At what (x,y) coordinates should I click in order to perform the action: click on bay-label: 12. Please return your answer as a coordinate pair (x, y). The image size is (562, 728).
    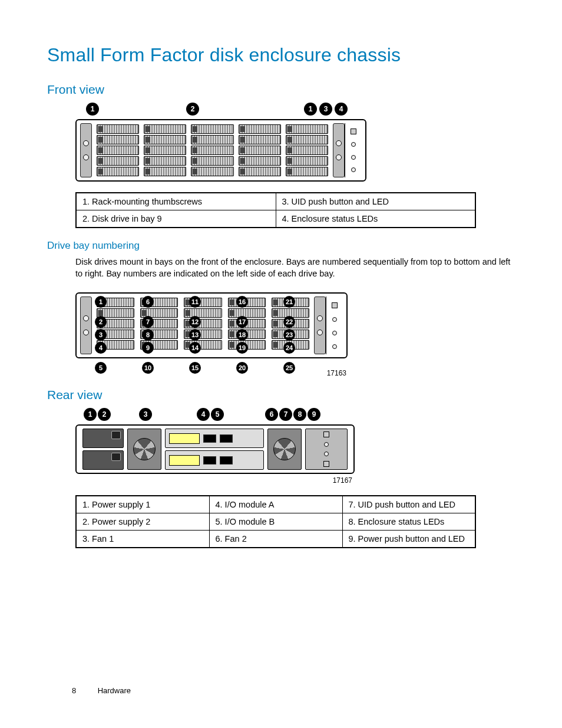
    Looking at the image, I should click on (195, 322).